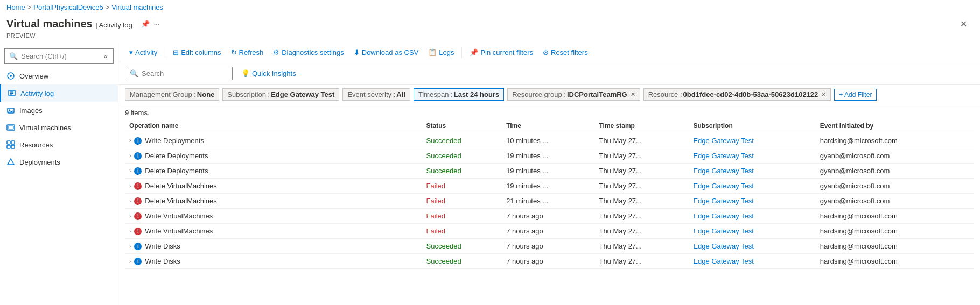  Describe the element at coordinates (824, 95) in the screenshot. I see `filter-remove-icon2: ✕` at that location.